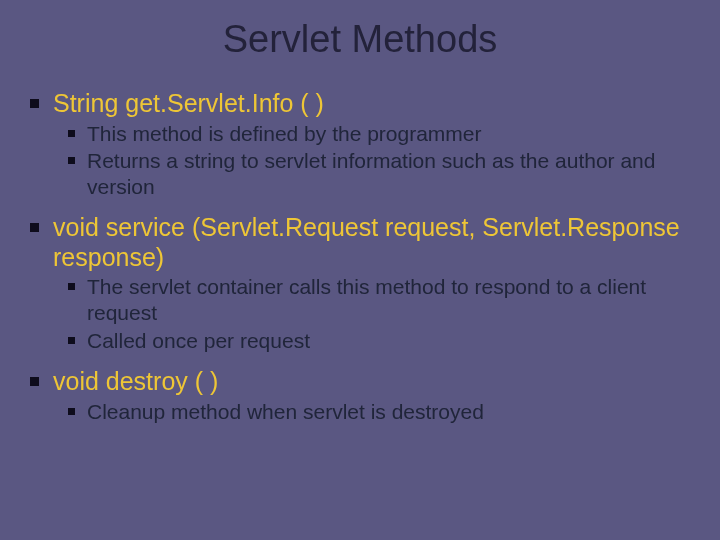 The image size is (720, 540). What do you see at coordinates (136, 382) in the screenshot?
I see `list-item-label: void destroy ( )` at bounding box center [136, 382].